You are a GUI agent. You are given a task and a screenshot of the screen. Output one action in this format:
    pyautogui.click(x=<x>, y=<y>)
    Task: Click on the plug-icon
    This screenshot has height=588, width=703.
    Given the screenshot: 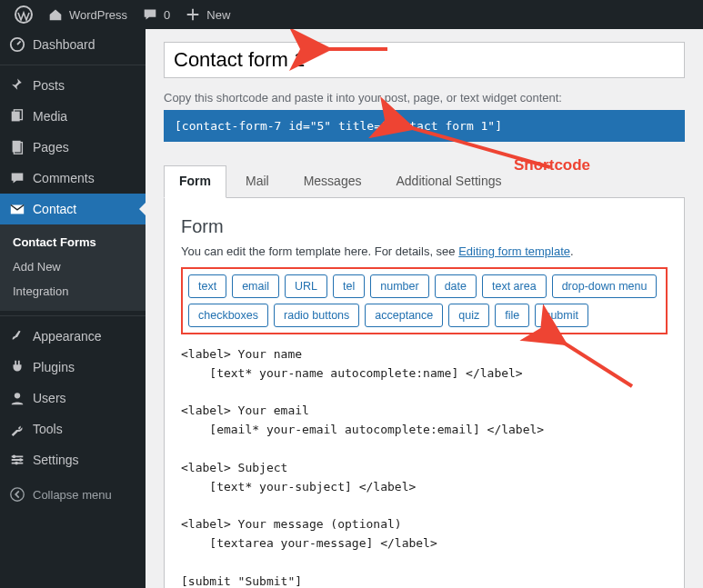 What is the action you would take?
    pyautogui.click(x=17, y=367)
    